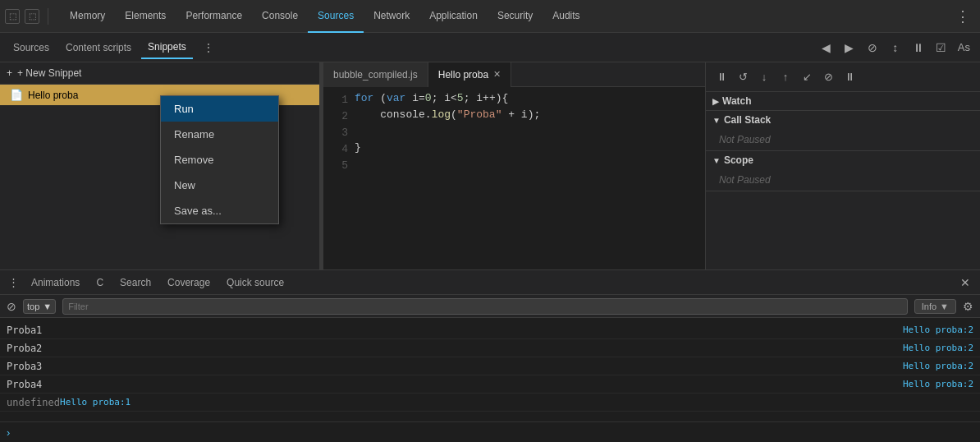  I want to click on close-tab-icon: ✕, so click(497, 74).